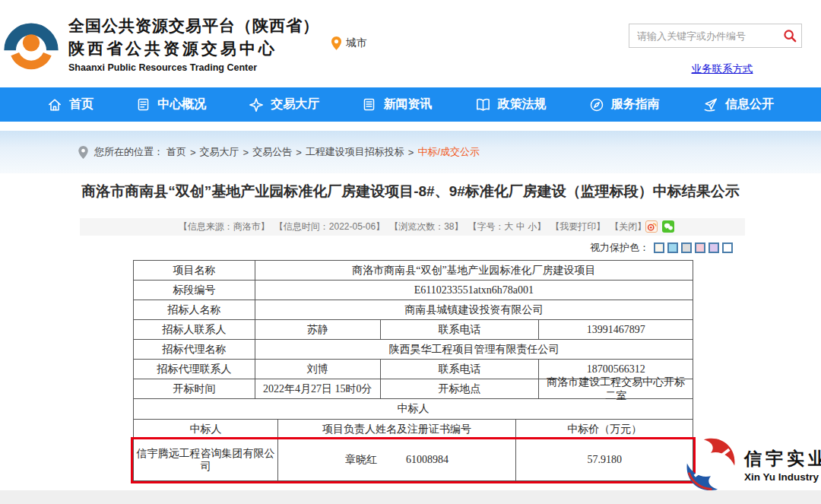 The height and width of the screenshot is (504, 821). I want to click on nav-item-policies: 政策法规, so click(511, 105).